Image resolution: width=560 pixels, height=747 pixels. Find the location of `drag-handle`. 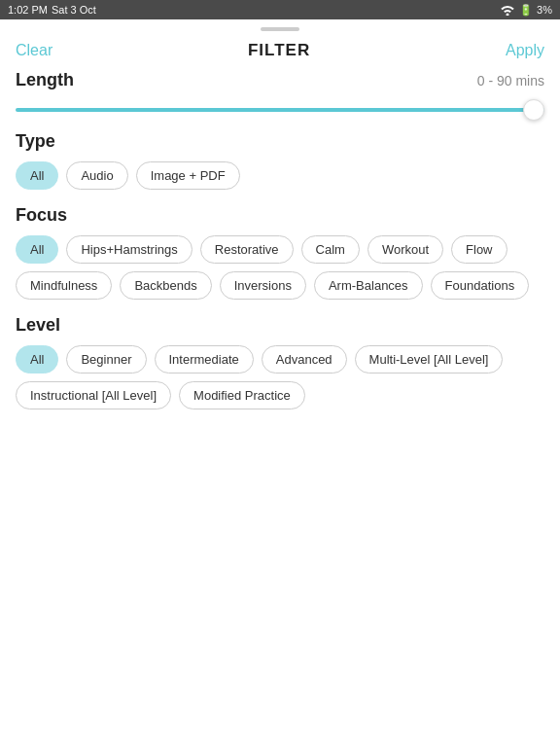

drag-handle is located at coordinates (280, 27).